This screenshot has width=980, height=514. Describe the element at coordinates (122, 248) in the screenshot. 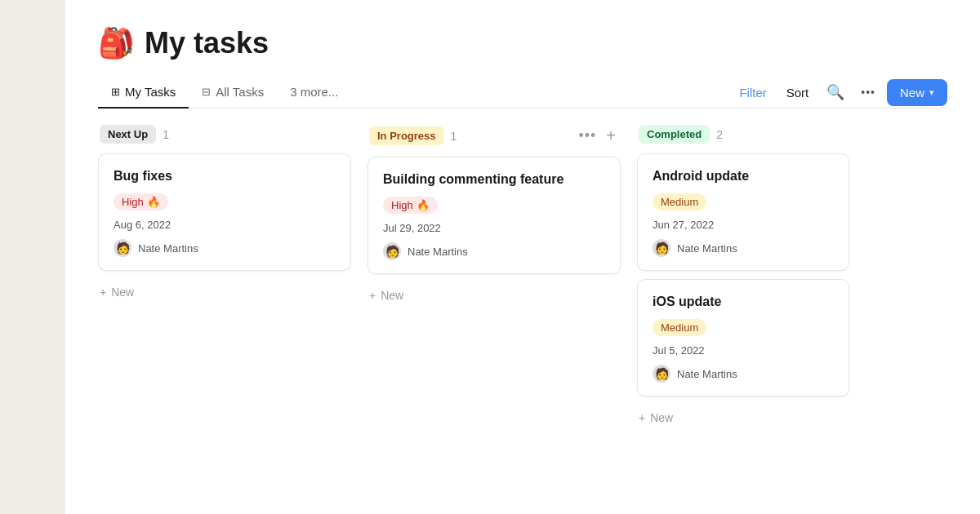

I see `avatar-bug-fixes: 🧑` at that location.